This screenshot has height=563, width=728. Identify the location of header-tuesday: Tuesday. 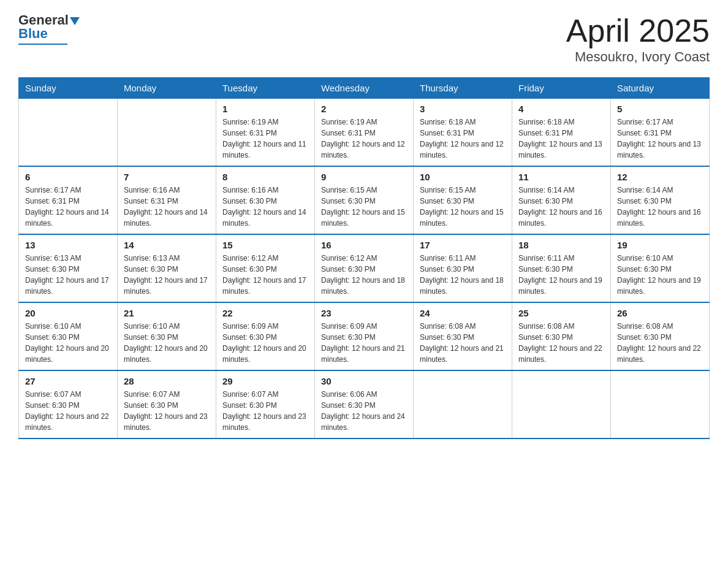
(266, 88).